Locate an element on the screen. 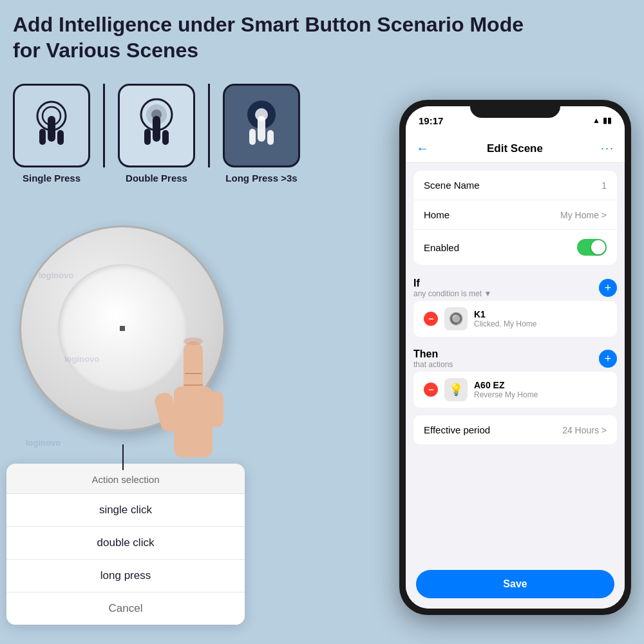 The image size is (644, 644). single-press-label: Single Press is located at coordinates (52, 178).